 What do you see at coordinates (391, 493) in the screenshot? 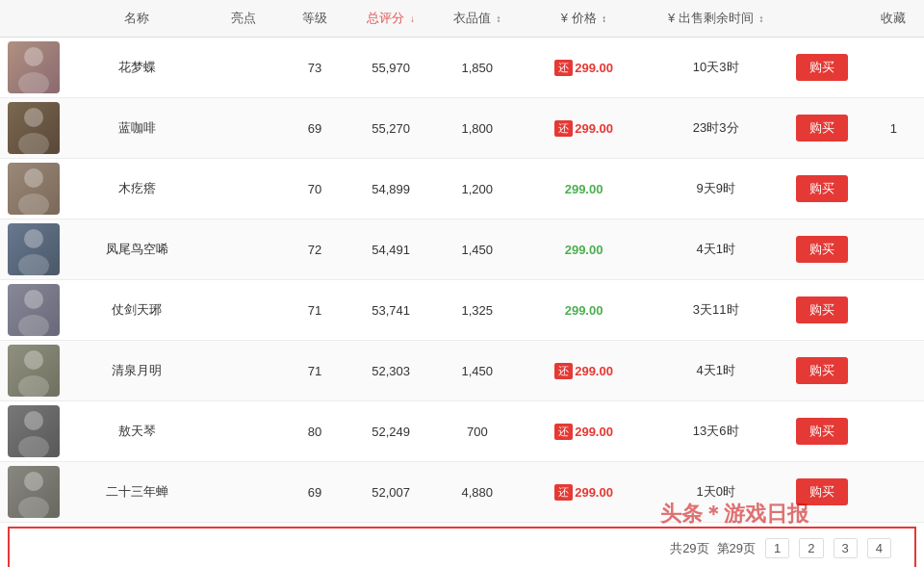
I see `score-cell: 52,007` at bounding box center [391, 493].